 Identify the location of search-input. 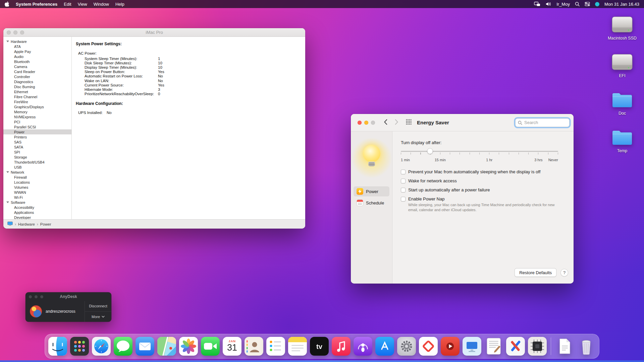
(542, 123).